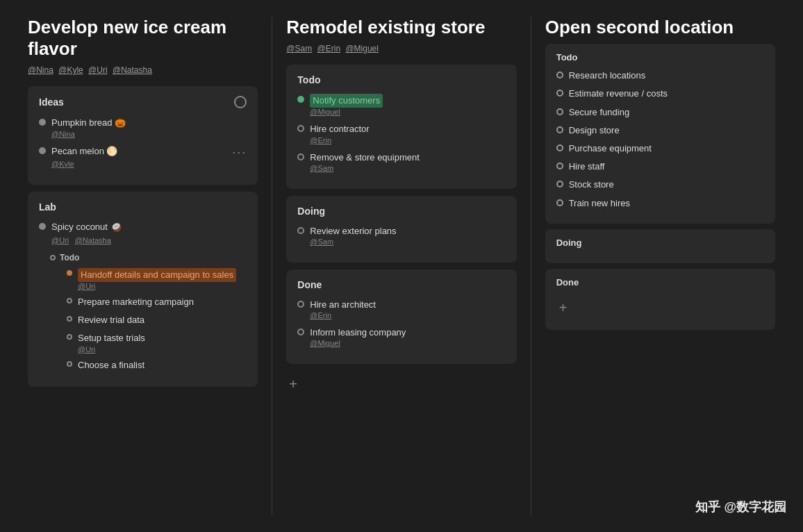 Image resolution: width=803 pixels, height=532 pixels. What do you see at coordinates (560, 93) in the screenshot?
I see `todo-bullet-estimate` at bounding box center [560, 93].